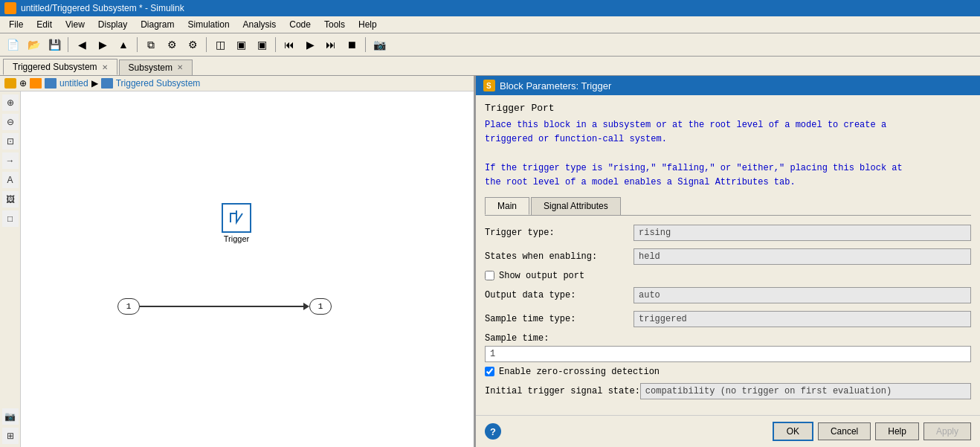 This screenshot has width=980, height=447. What do you see at coordinates (576, 206) in the screenshot?
I see `dialog-tab-signal-attributes: Signal Attributes` at bounding box center [576, 206].